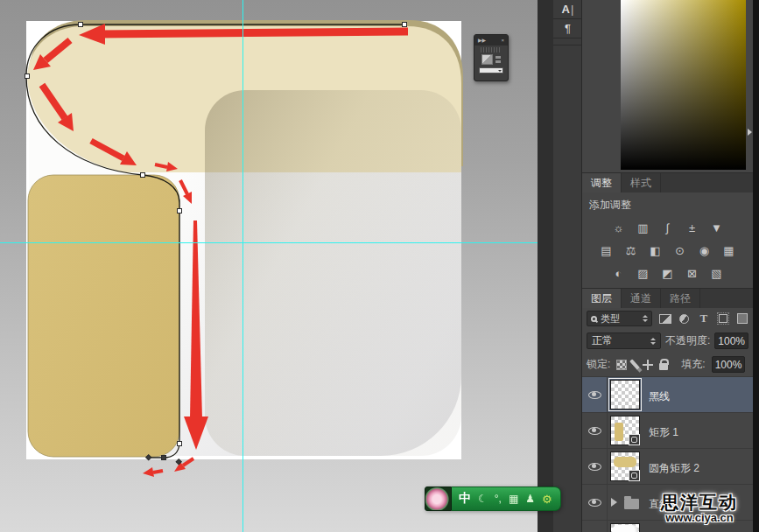  I want to click on brightness-contrast-icon: ☼, so click(618, 228).